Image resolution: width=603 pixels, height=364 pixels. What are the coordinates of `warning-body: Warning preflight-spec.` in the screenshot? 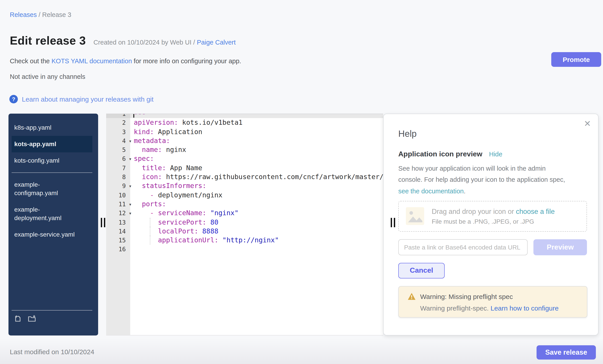 It's located at (455, 308).